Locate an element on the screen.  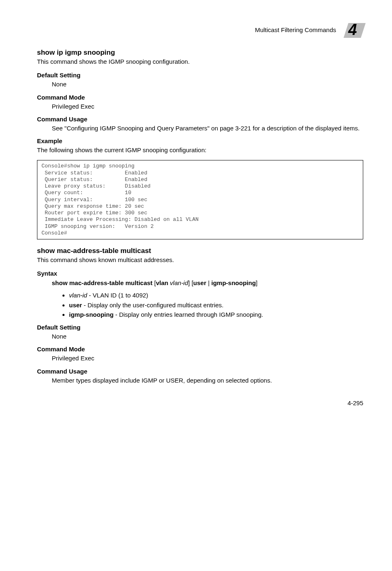
command-usage-text-2: Member types displayed include IGMP or U… is located at coordinates (208, 381).